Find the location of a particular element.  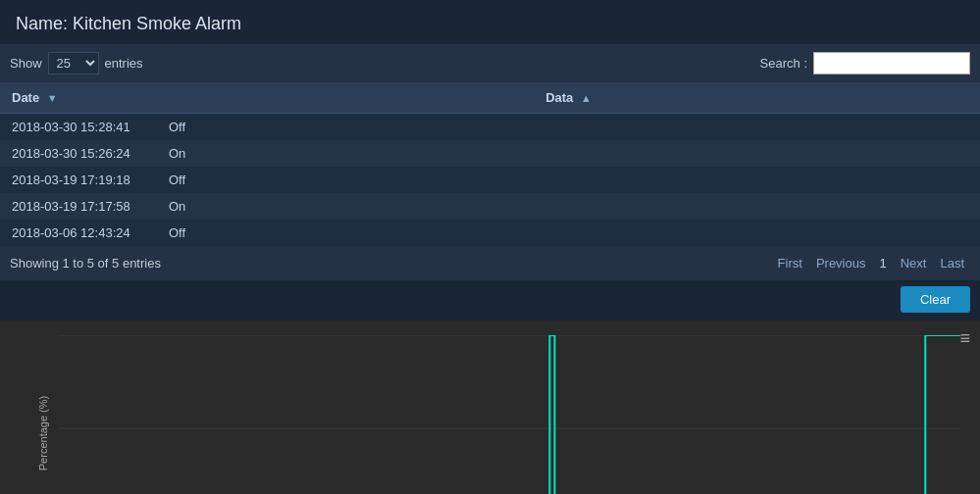

next-button: Next is located at coordinates (914, 263).